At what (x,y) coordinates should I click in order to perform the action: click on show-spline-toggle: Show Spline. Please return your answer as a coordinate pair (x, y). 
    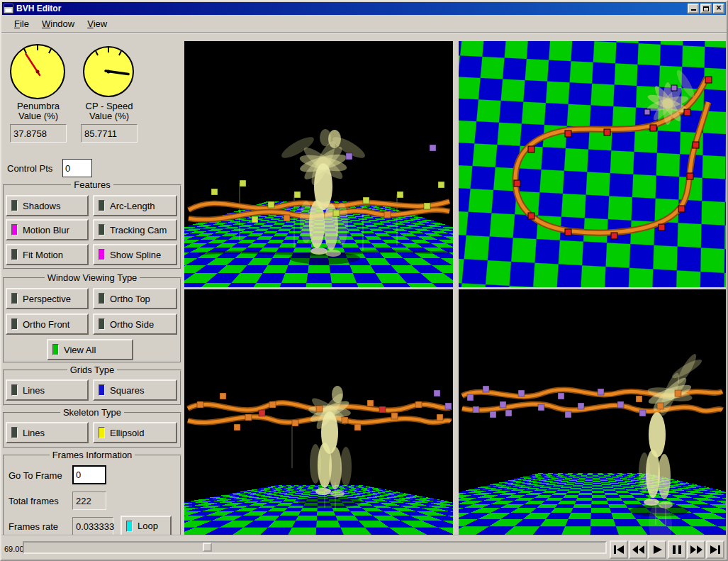
    Looking at the image, I should click on (135, 255).